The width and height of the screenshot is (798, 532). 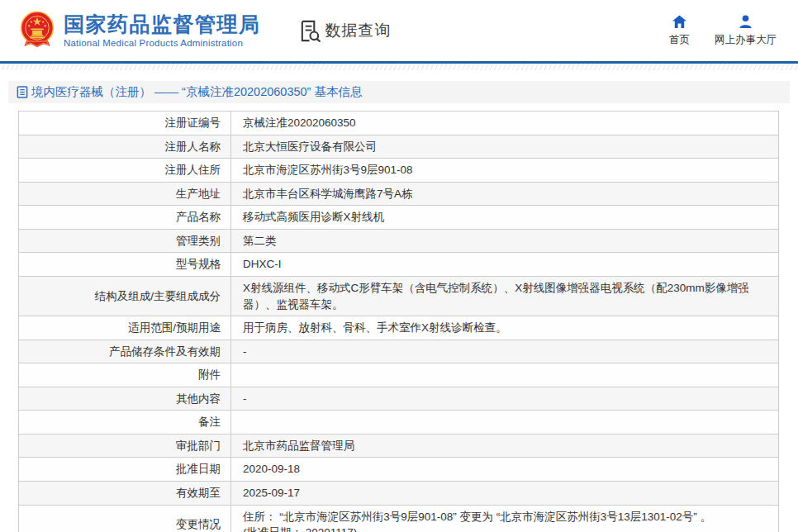 What do you see at coordinates (126, 375) in the screenshot?
I see `field-label: 附件` at bounding box center [126, 375].